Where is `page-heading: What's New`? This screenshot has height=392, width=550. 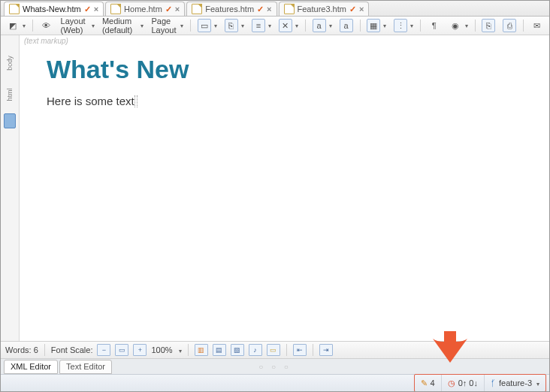 page-heading: What's New is located at coordinates (295, 69).